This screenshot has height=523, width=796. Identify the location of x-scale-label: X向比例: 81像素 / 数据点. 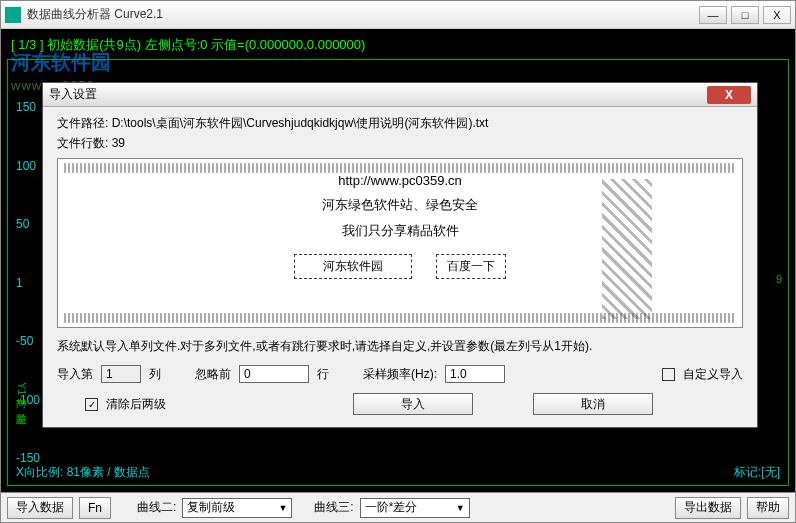
(83, 472).